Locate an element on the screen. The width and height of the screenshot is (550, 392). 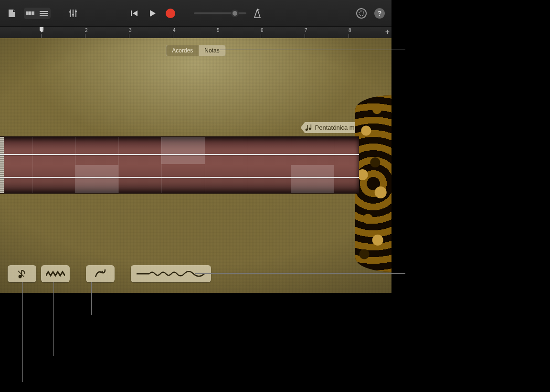
volume-slider is located at coordinates (220, 13).